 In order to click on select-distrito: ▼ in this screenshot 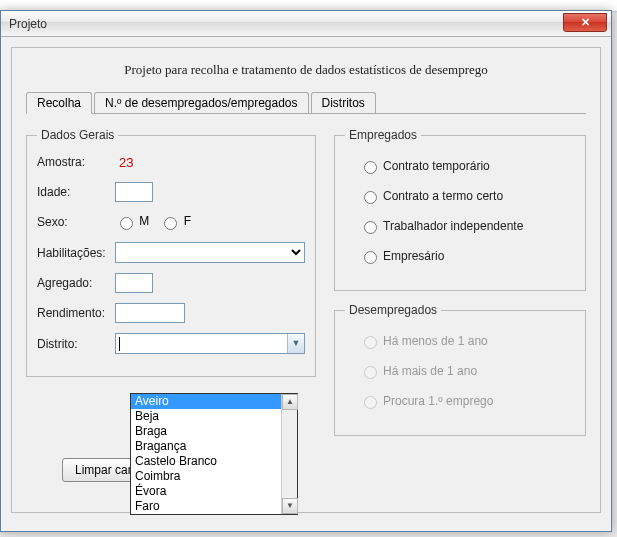, I will do `click(210, 344)`.